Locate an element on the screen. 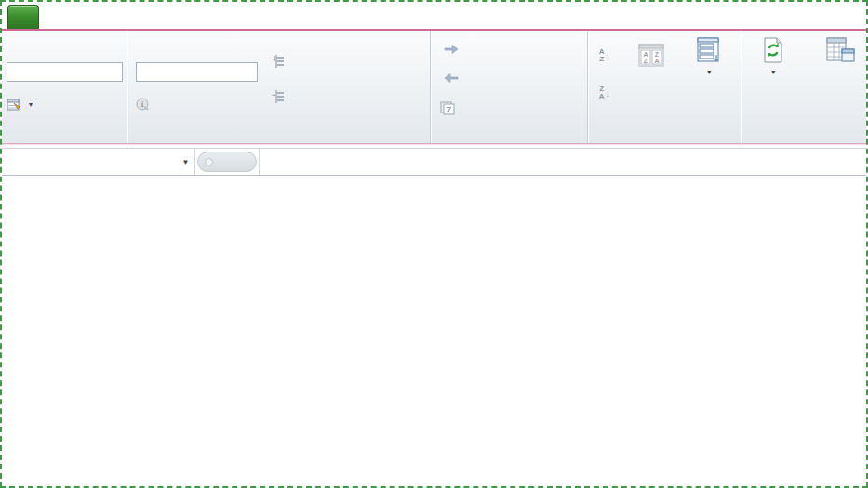 The height and width of the screenshot is (488, 868). svg-text: 7 is located at coordinates (448, 110).